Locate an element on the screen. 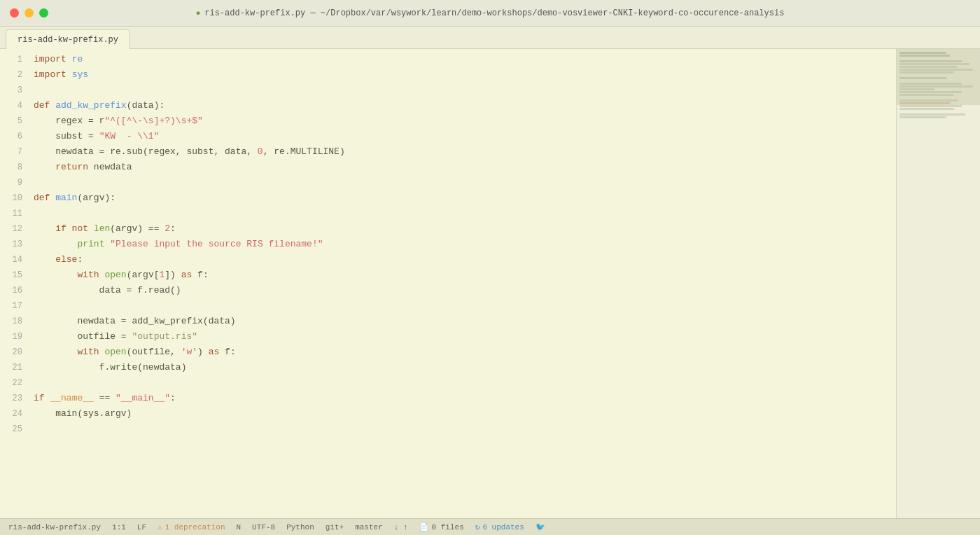 The height and width of the screenshot is (535, 980). status-left: ris-add-kw-prefix.py 1:1 LF ⚠ 1 deprecat… is located at coordinates (277, 527).